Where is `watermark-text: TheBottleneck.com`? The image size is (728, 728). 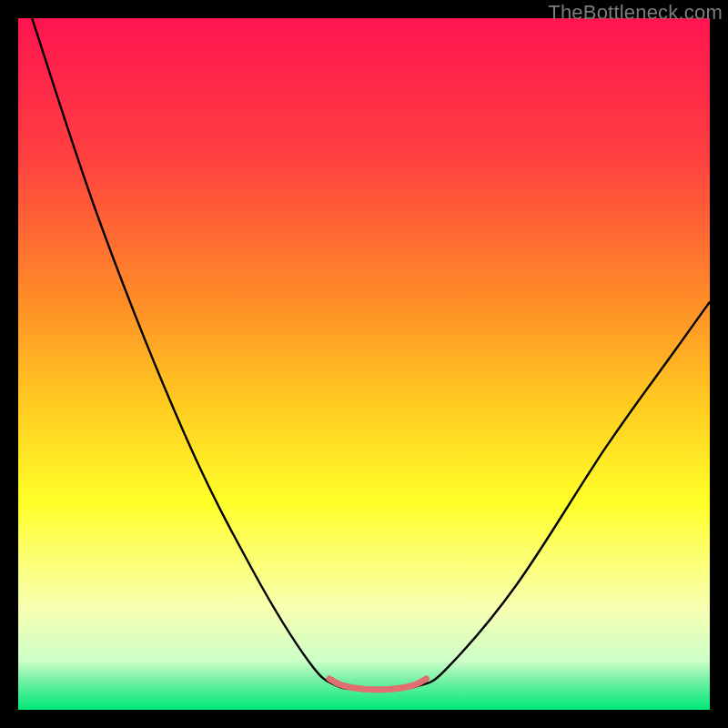 watermark-text: TheBottleneck.com is located at coordinates (635, 13).